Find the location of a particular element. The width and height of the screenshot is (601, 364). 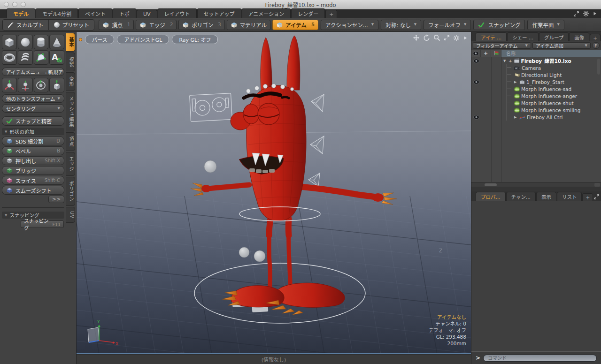

layout-tab-ペイント: ペイント is located at coordinates (95, 13).